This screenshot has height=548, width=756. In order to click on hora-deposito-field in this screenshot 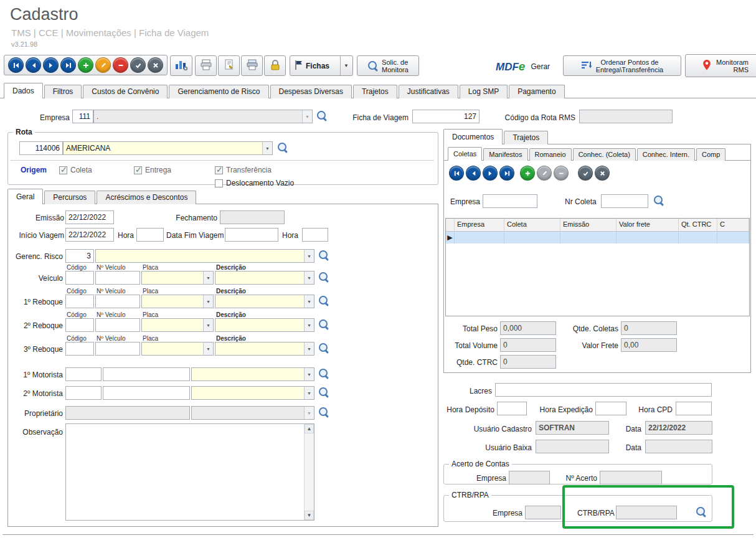, I will do `click(512, 409)`.